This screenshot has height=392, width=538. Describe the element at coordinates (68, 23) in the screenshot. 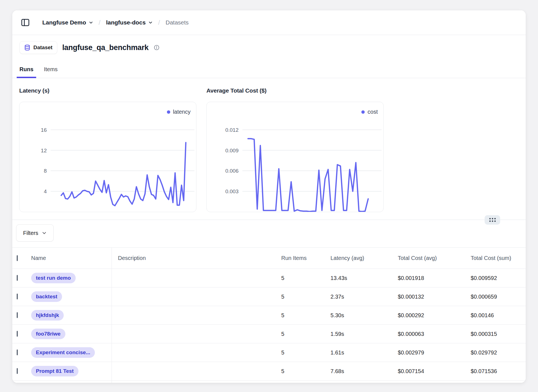

I see `breadcrumb-project: Langfuse Demo` at that location.